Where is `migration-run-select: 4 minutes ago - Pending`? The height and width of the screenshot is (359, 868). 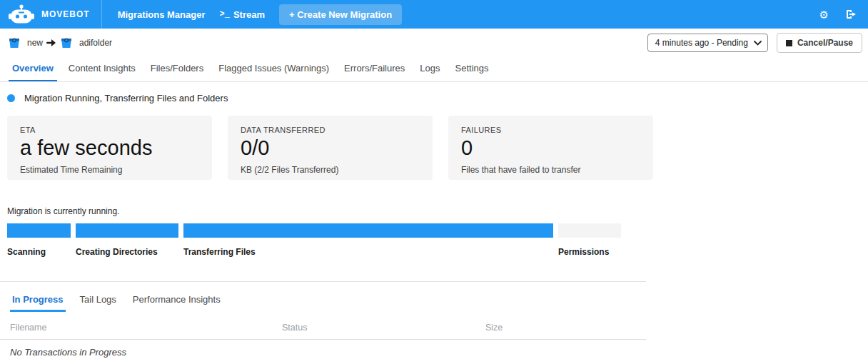 migration-run-select: 4 minutes ago - Pending is located at coordinates (708, 43).